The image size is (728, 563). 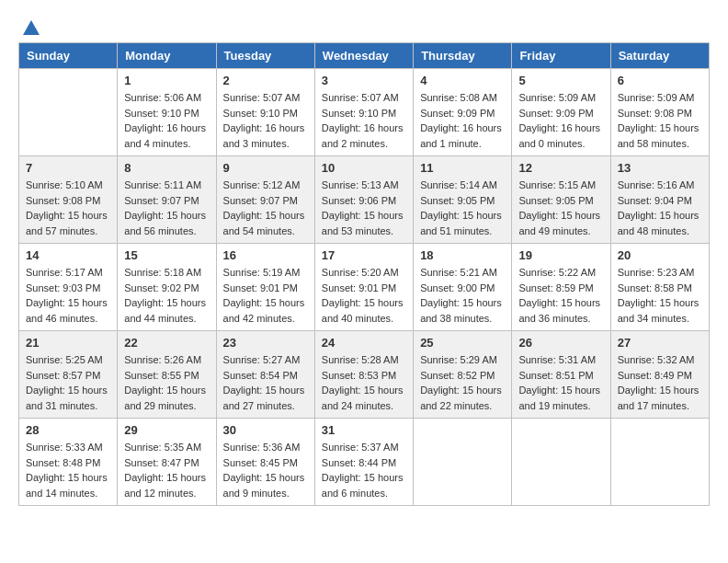 What do you see at coordinates (166, 121) in the screenshot?
I see `day-info: Sunrise: 5:06 AMSunset: 9:10 PMDaylight:…` at bounding box center [166, 121].